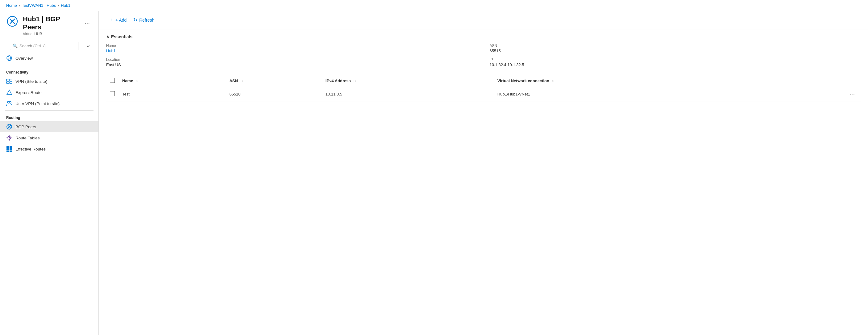 The width and height of the screenshot is (868, 335). Describe the element at coordinates (121, 20) in the screenshot. I see `add-label: + Add` at that location.